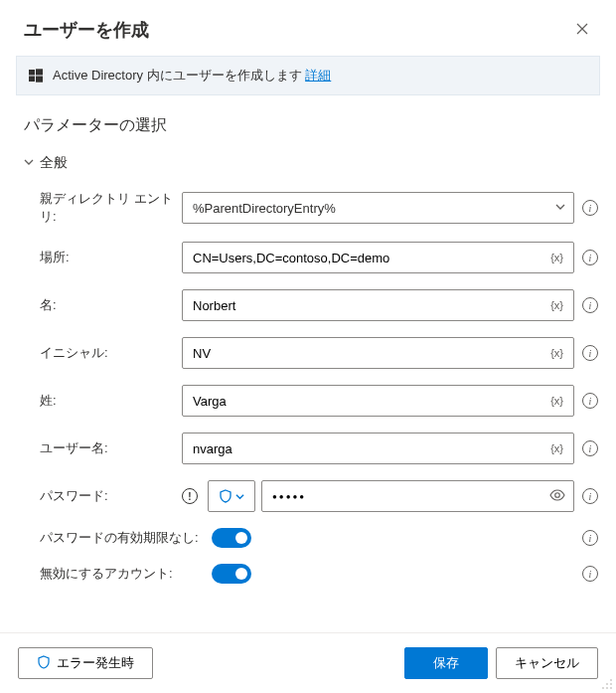  I want to click on input-location, so click(371, 259).